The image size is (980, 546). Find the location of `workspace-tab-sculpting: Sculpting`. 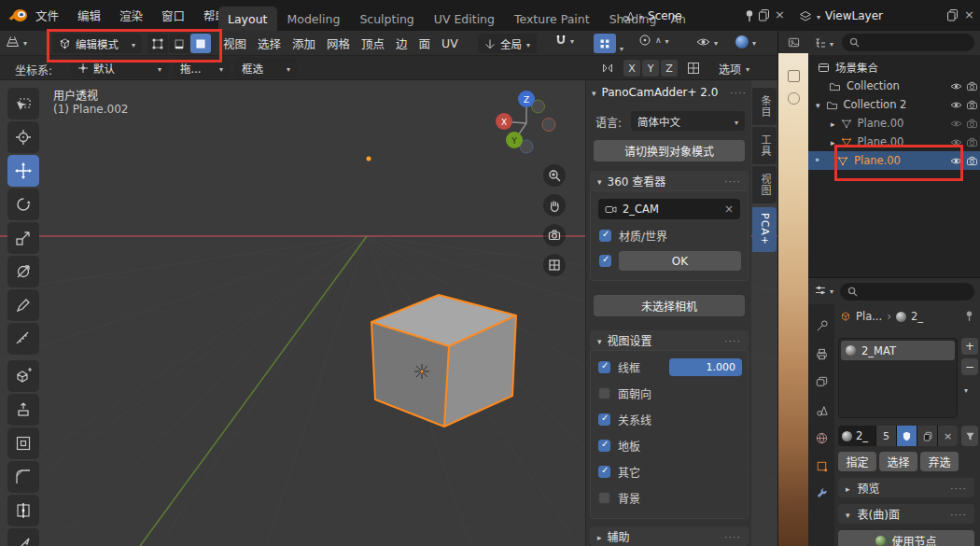

workspace-tab-sculpting: Sculpting is located at coordinates (386, 19).